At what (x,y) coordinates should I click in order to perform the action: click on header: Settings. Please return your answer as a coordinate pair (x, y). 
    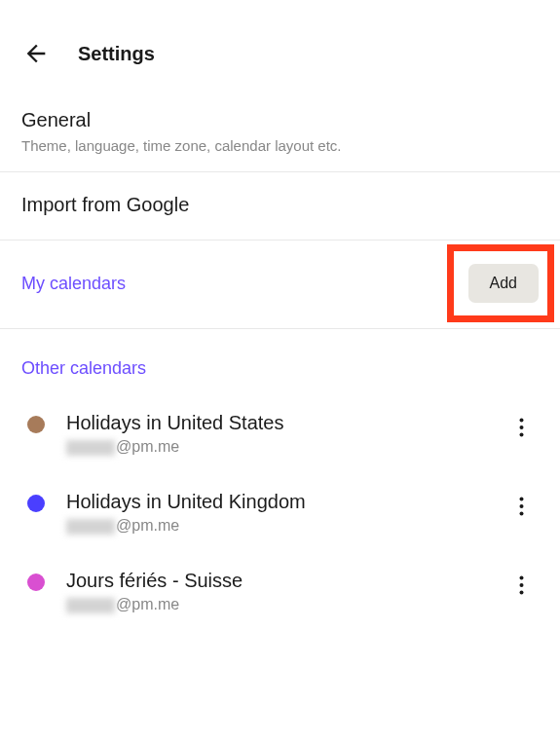
    Looking at the image, I should click on (280, 48).